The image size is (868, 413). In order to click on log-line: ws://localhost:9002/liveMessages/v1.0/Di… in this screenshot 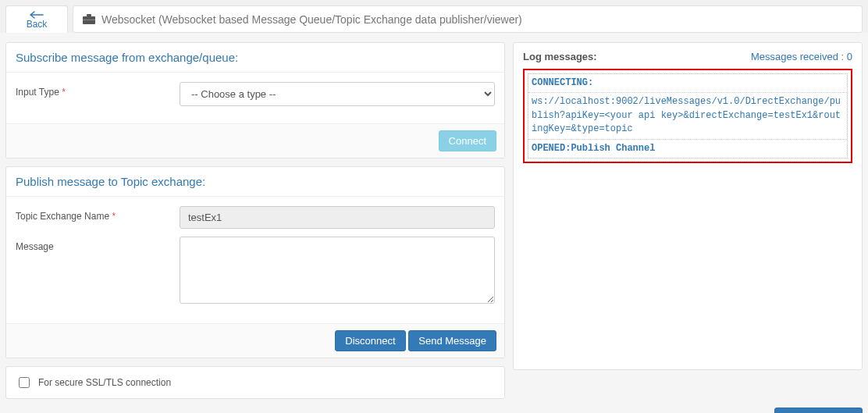, I will do `click(688, 116)`.